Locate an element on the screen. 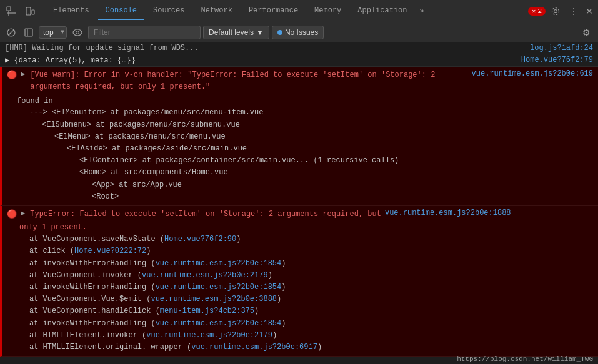 The image size is (598, 364). context-select: top is located at coordinates (52, 32).